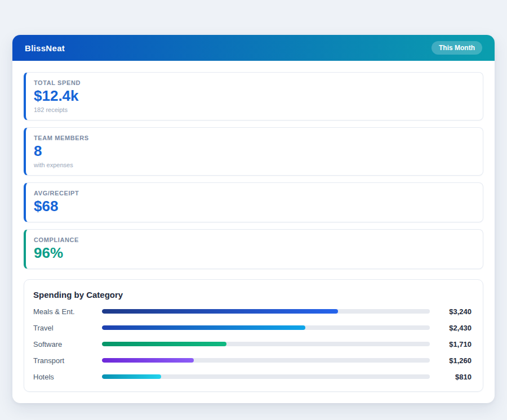  I want to click on stat-card-total-spend: TOTAL SPEND $12.4k 182 receipts, so click(254, 96).